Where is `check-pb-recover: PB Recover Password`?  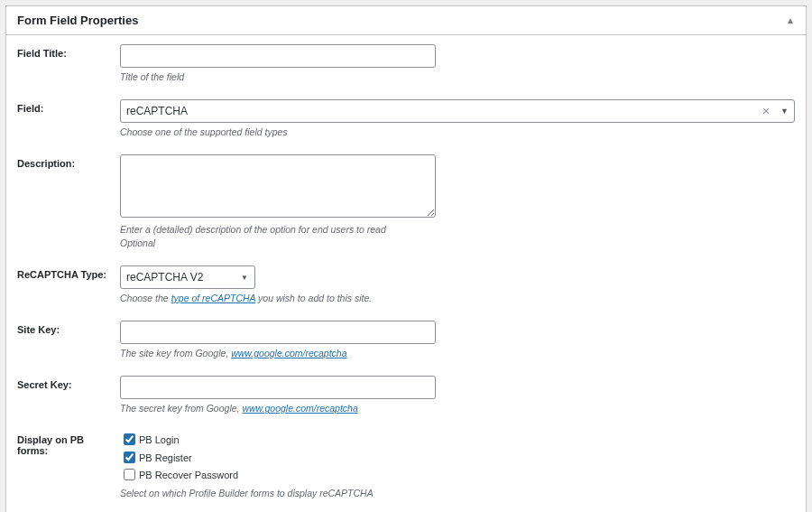 check-pb-recover: PB Recover Password is located at coordinates (457, 475).